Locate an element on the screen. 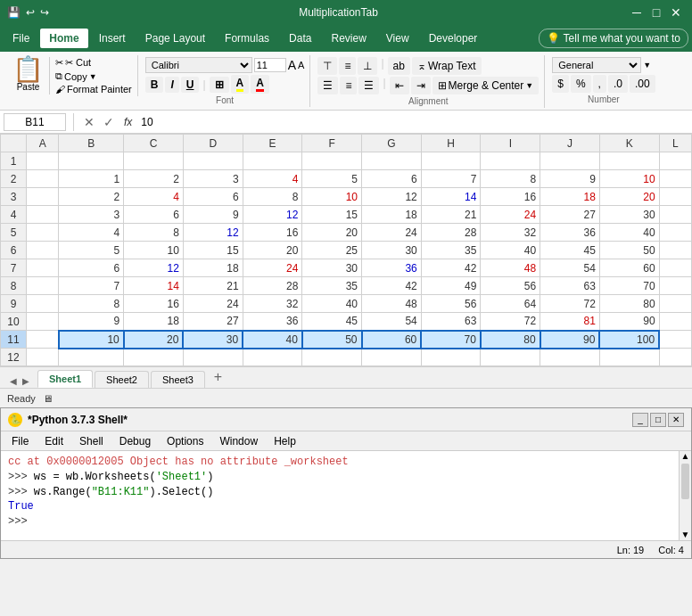 This screenshot has height=616, width=692. scrollbar-up: ▲ is located at coordinates (685, 456).